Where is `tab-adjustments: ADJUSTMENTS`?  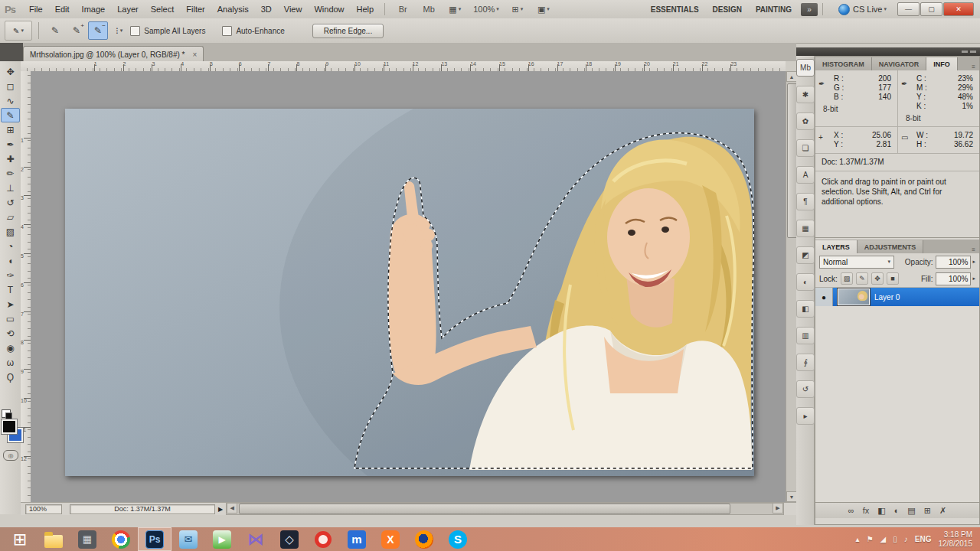
tab-adjustments: ADJUSTMENTS is located at coordinates (891, 246).